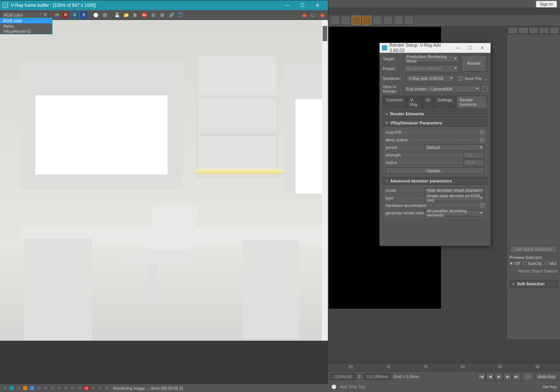 Image resolution: width=560 pixels, height=392 pixels. I want to click on view-dropdown: Full screen - Camera004, so click(442, 89).